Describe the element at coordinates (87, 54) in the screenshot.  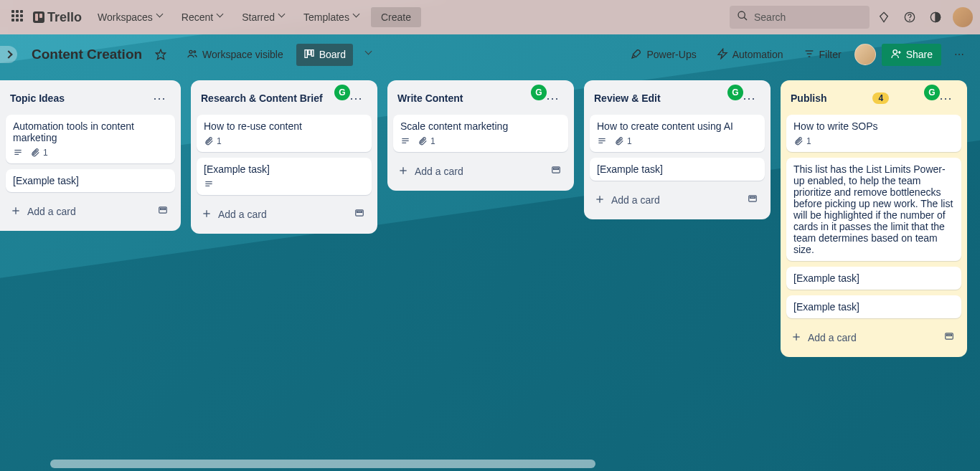
I see `board-title: Content Creation` at that location.